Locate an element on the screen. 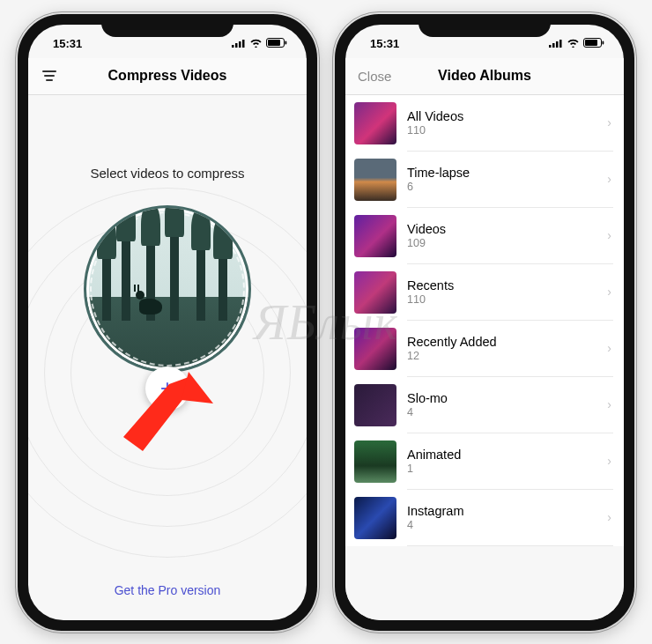 The height and width of the screenshot is (644, 652). album-count: 6 is located at coordinates (502, 187).